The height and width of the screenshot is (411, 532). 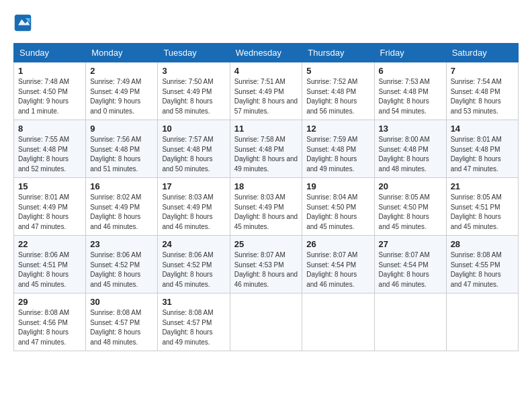 What do you see at coordinates (50, 322) in the screenshot?
I see `calendar-cell: 29 Sunrise: 8:08 AM Sunset: 4:56 PM Dayl…` at bounding box center [50, 322].